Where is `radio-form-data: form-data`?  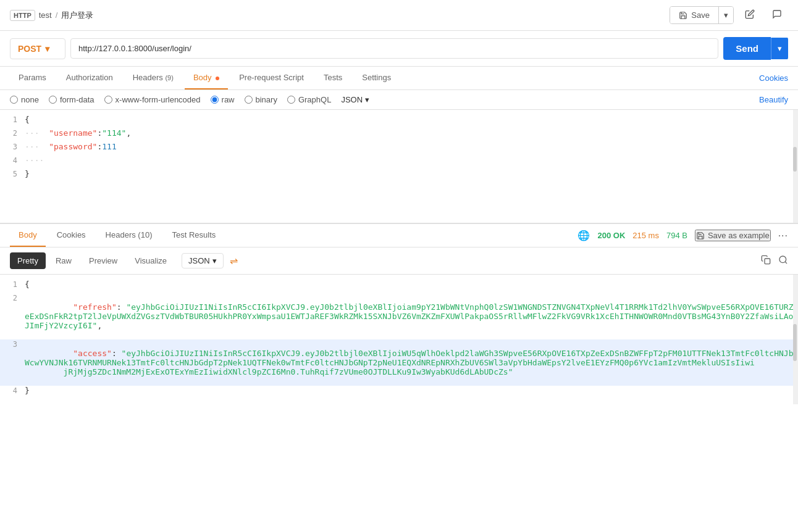
radio-form-data: form-data is located at coordinates (72, 100).